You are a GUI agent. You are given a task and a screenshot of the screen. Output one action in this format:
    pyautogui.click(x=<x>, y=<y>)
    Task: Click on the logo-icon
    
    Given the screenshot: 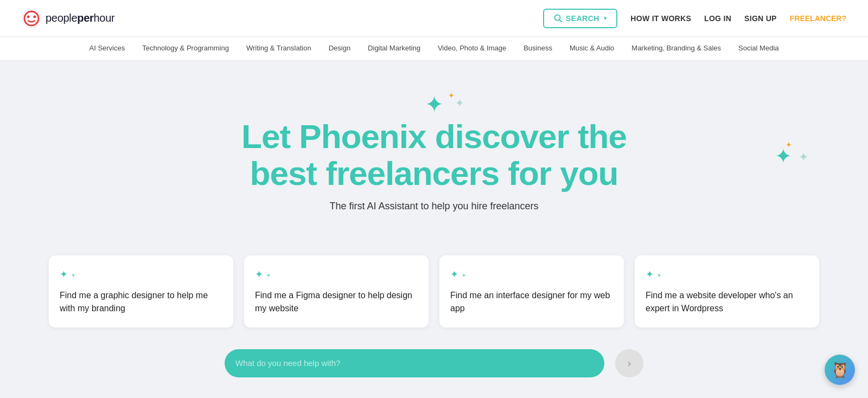 What is the action you would take?
    pyautogui.click(x=31, y=18)
    